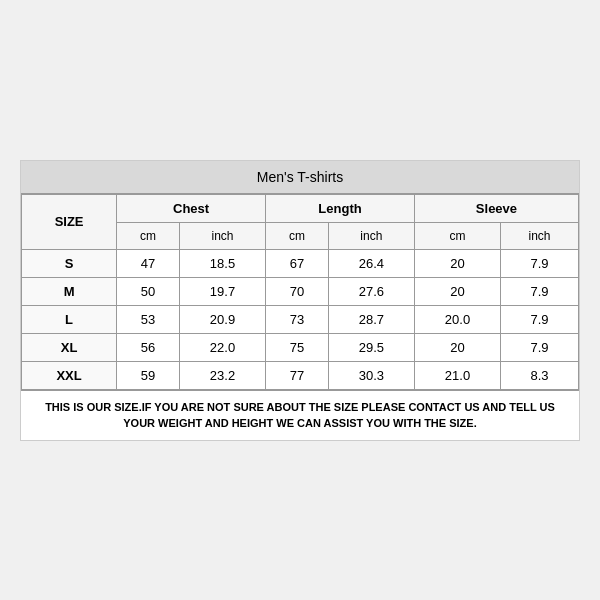 The image size is (600, 600). What do you see at coordinates (300, 415) in the screenshot?
I see `footer-note: THIS IS OUR SIZE.IF YOU ARE NOT SURE ABO…` at bounding box center [300, 415].